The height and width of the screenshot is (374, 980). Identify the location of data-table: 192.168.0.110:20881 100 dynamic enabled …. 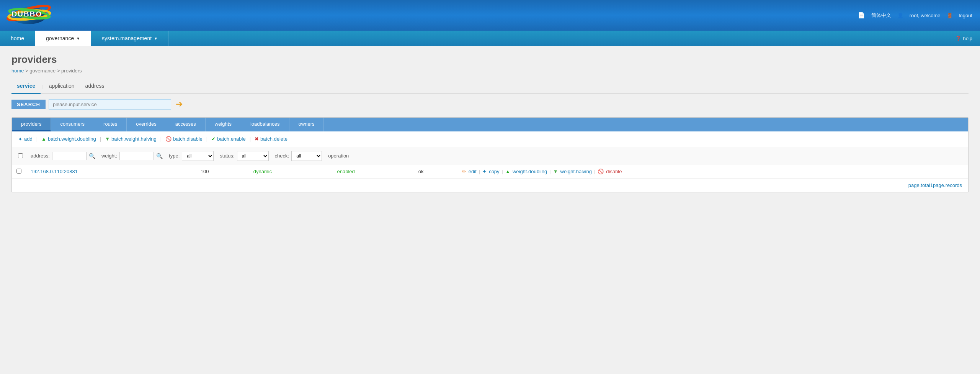
(490, 172).